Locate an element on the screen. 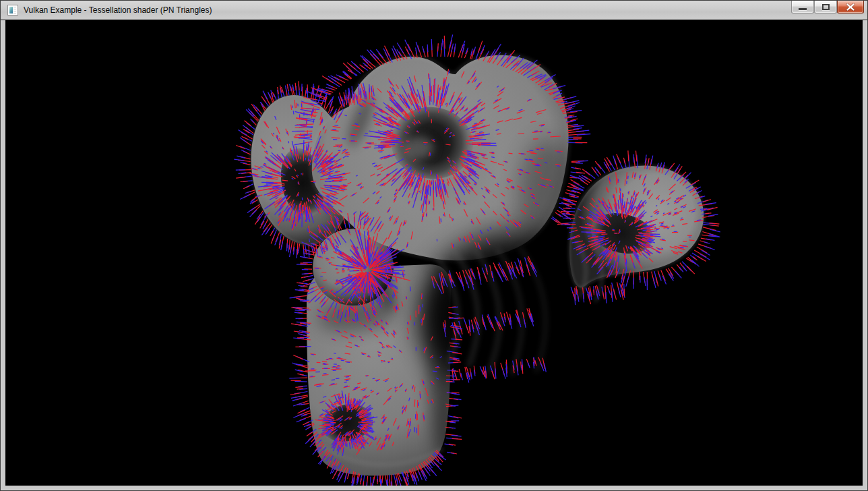  maximize-button is located at coordinates (826, 7).